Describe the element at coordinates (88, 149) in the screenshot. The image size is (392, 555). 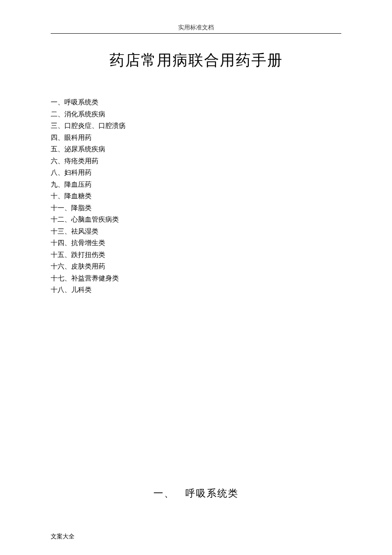
I see `toc-item: 五、泌尿系统疾病` at that location.